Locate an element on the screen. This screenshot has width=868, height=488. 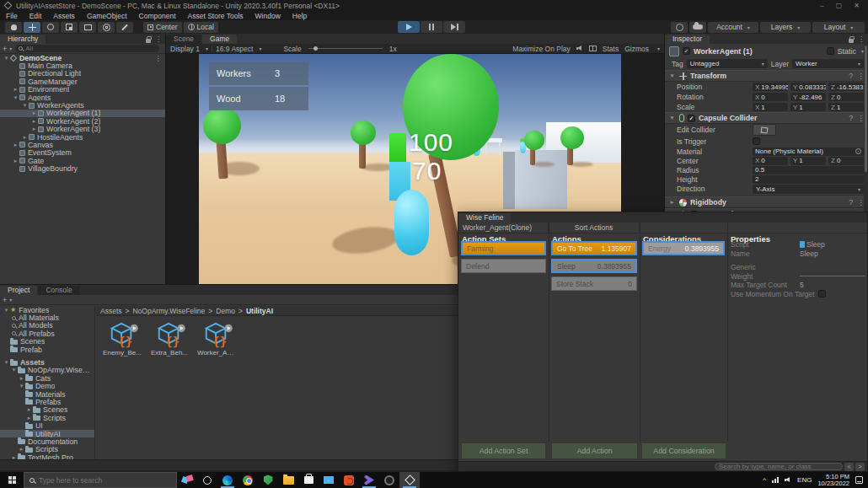
add-action-button: Add Action is located at coordinates (595, 451).